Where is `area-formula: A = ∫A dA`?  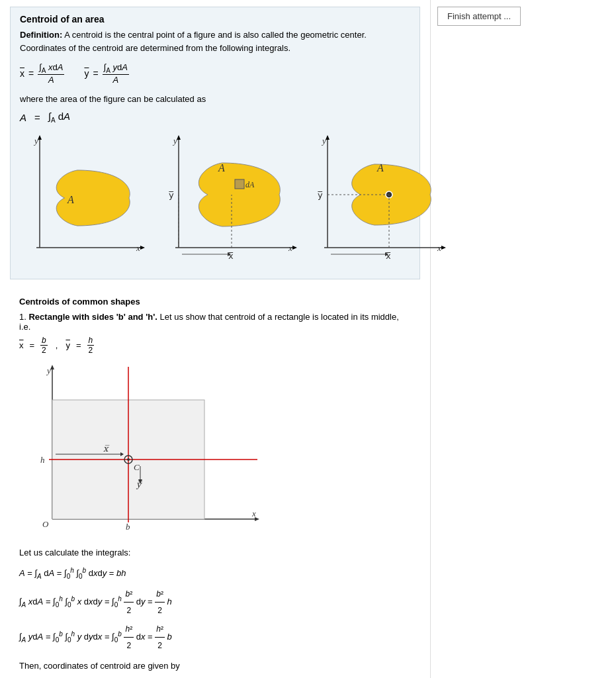
area-formula: A = ∫A dA is located at coordinates (215, 117).